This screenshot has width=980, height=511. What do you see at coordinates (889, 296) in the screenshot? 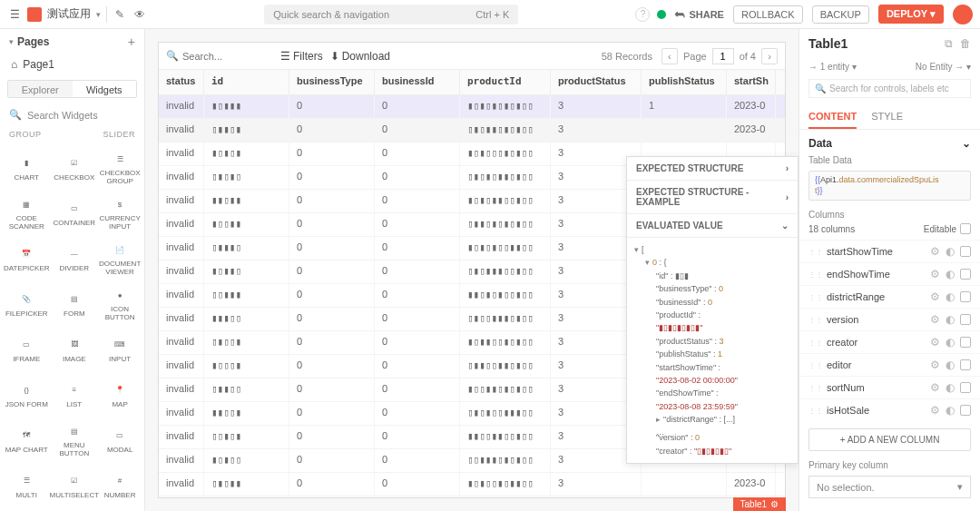
I see `column-row-districtrange: ⋮⋮districtRange⚙◐` at bounding box center [889, 296].